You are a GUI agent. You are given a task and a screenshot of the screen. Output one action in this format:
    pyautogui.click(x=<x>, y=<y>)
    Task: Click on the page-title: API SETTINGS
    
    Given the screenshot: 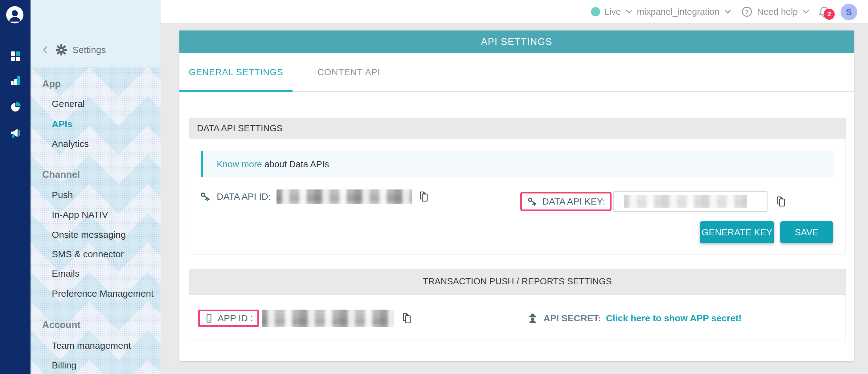 What is the action you would take?
    pyautogui.click(x=517, y=42)
    